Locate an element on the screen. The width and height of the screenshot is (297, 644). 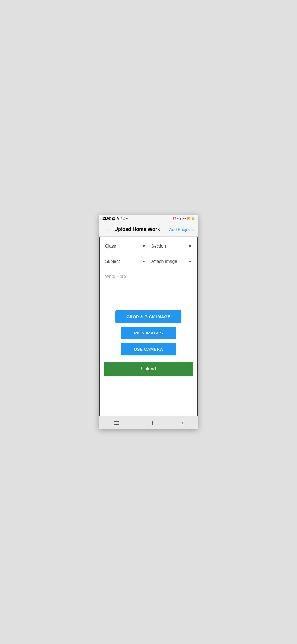
status-time: 12:53 is located at coordinates (107, 219).